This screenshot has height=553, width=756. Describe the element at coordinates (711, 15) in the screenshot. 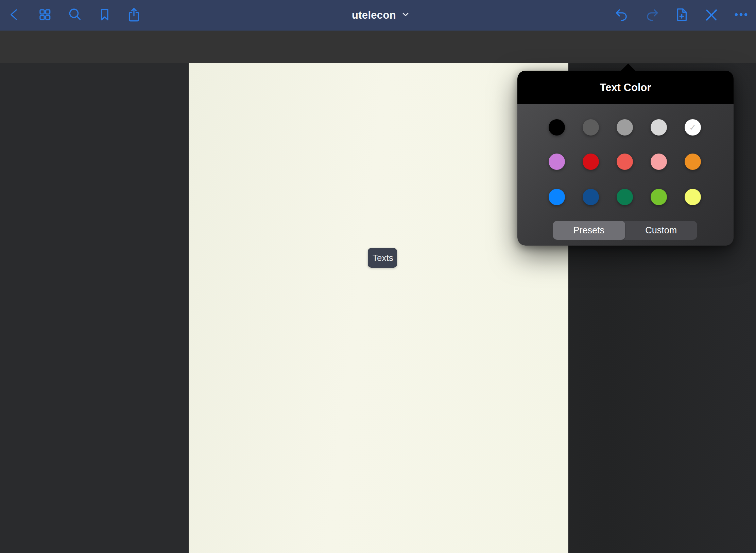

I see `stylus-disabled-button` at that location.